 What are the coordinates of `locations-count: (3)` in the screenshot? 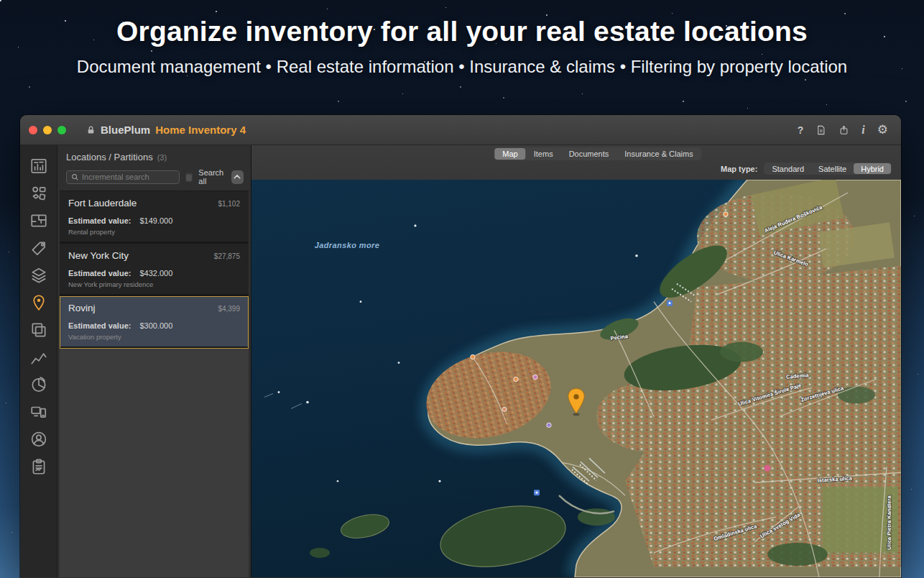 It's located at (162, 157).